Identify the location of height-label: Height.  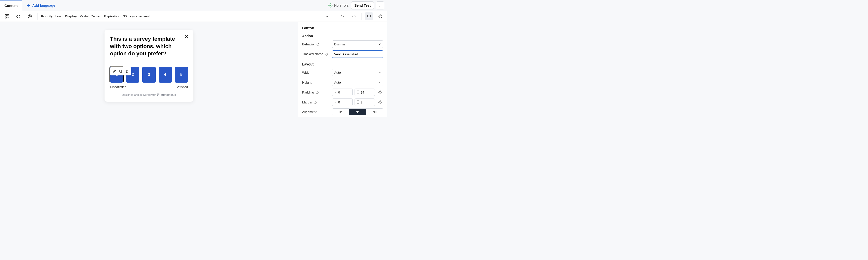
(316, 82).